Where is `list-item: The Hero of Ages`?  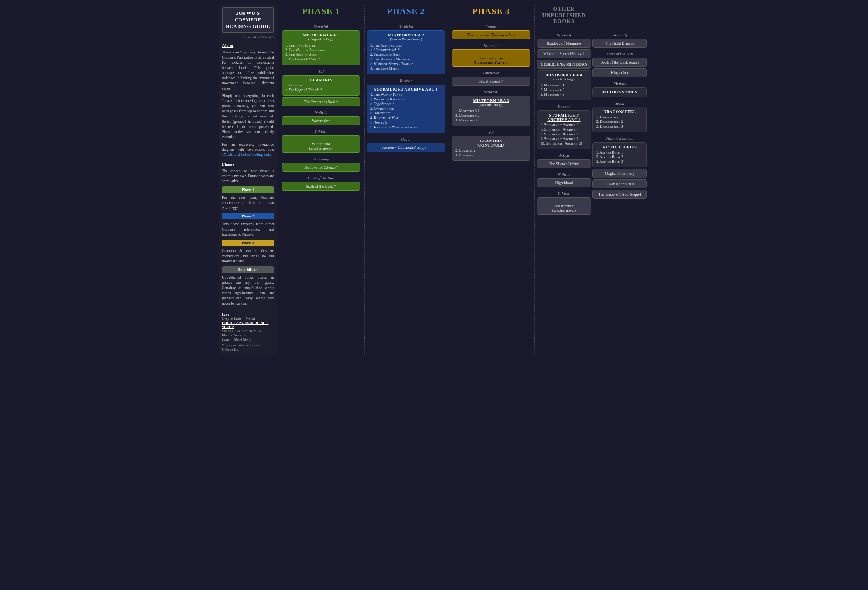
list-item: The Hero of Ages is located at coordinates (321, 55).